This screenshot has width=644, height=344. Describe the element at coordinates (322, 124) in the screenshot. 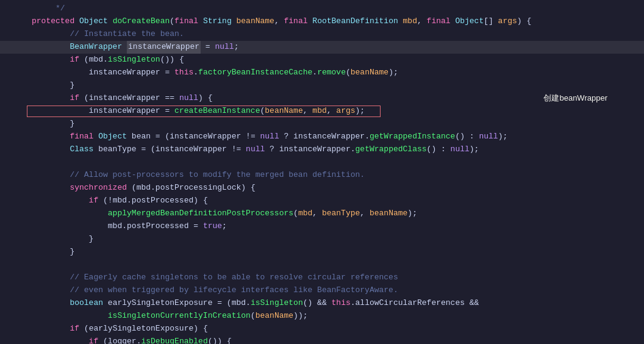

I see `code-line-close2: }` at that location.